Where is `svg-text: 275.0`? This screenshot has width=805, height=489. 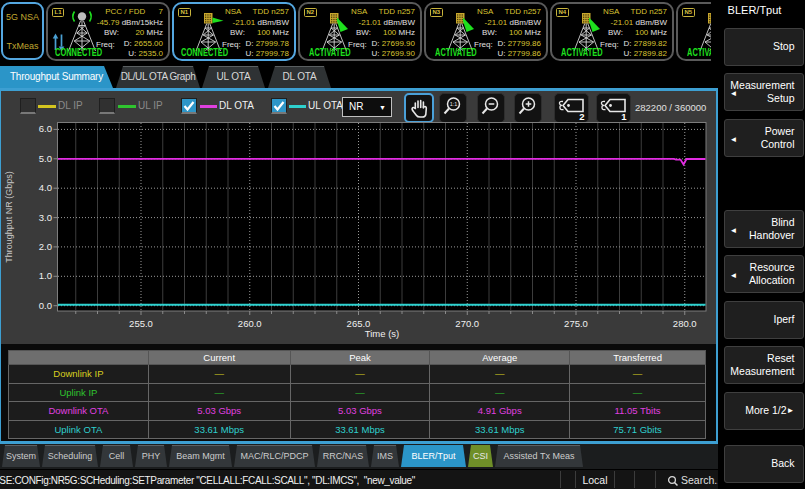 svg-text: 275.0 is located at coordinates (576, 324).